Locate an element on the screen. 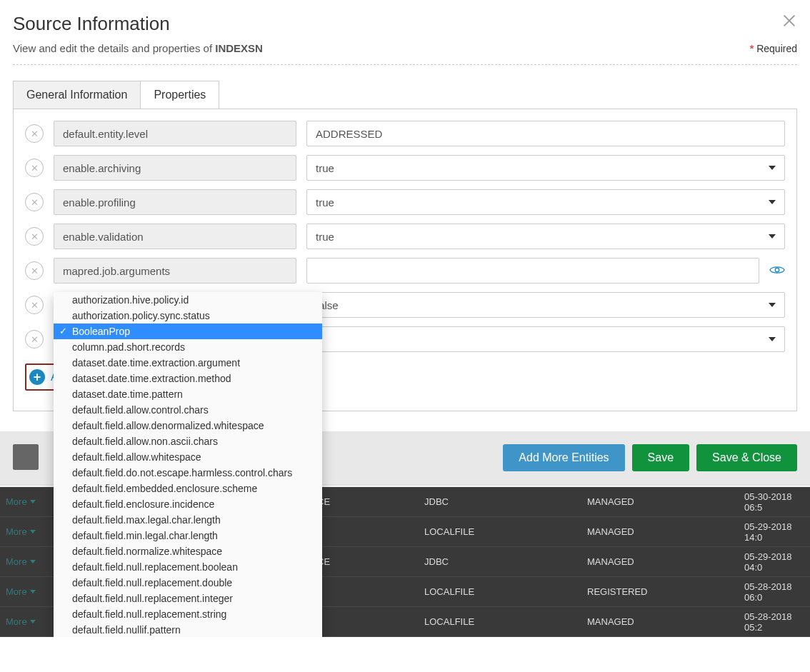  property-key-input: enable.validation is located at coordinates (175, 236).